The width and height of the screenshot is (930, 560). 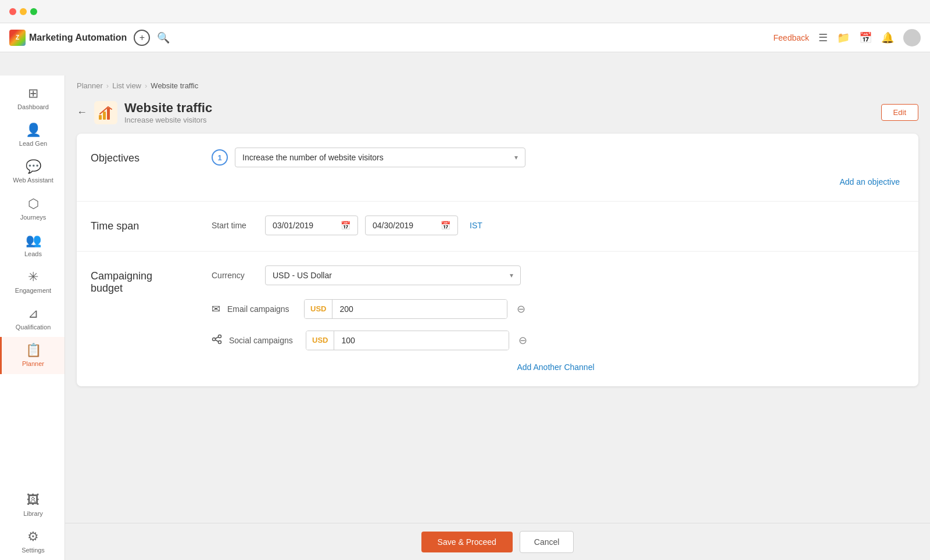 What do you see at coordinates (393, 275) in the screenshot?
I see `currency-dropdown: USD - US Dollar ▾` at bounding box center [393, 275].